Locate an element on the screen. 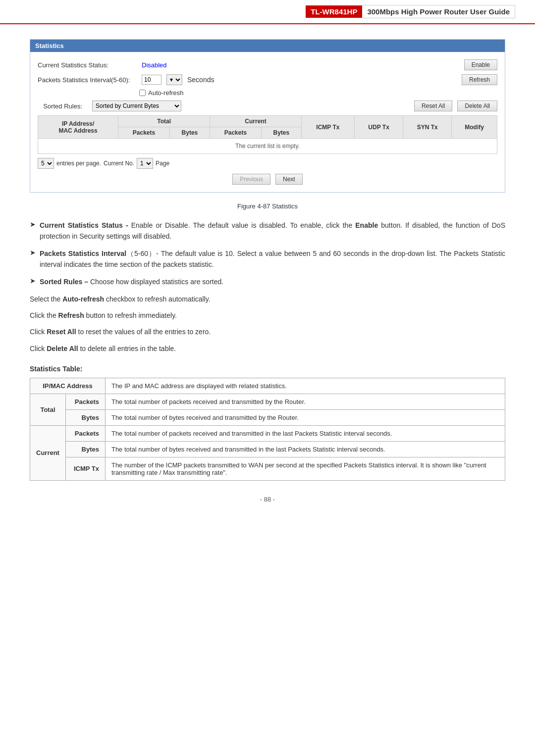 The width and height of the screenshot is (535, 756). desc-current-header: Current is located at coordinates (48, 453).